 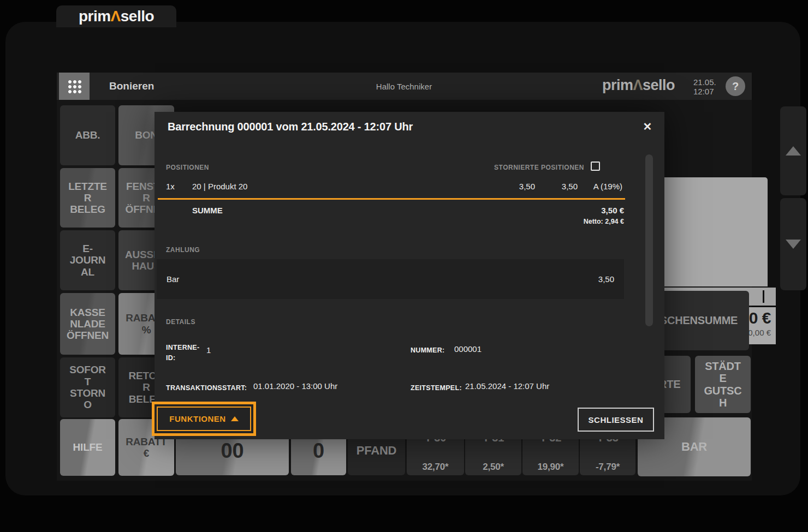 I want to click on user-greeting: Hallo Techniker, so click(x=404, y=86).